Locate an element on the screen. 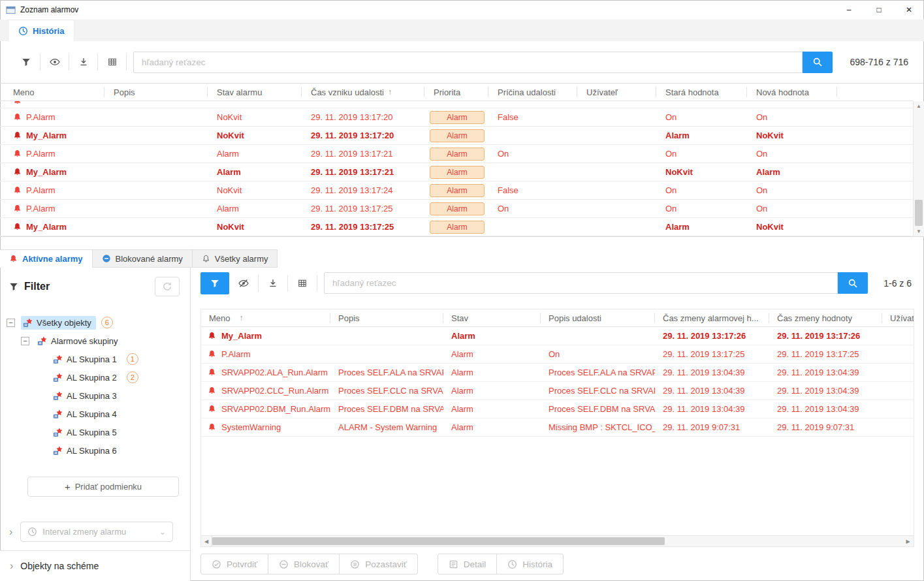 Image resolution: width=924 pixels, height=581 pixels. alarm-tab-strip: Aktívne alarmy Blokované alarmy Všetky a… is located at coordinates (462, 259).